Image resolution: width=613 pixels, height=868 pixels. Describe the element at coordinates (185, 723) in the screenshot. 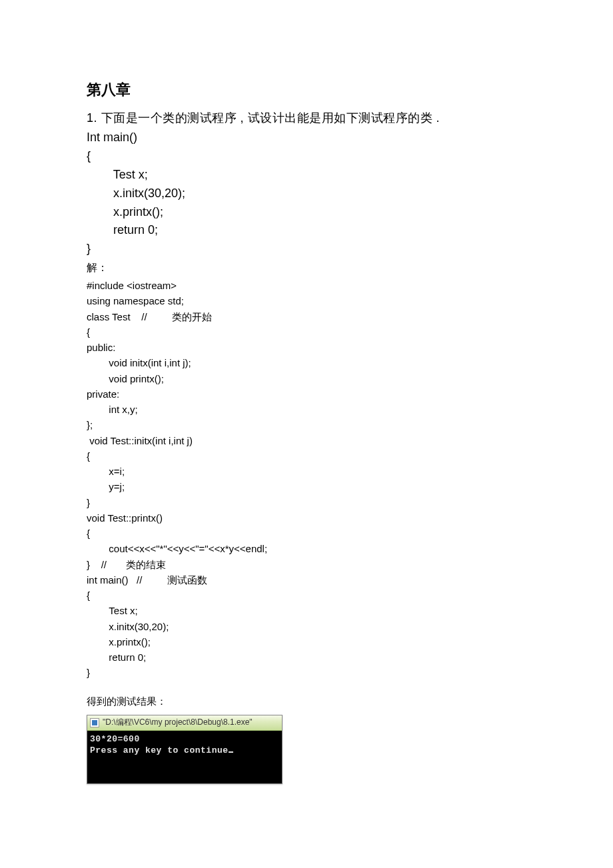

I see `console-titlebar: "D:\编程\VC6\my project\8\Debug\8.1.exe"` at that location.